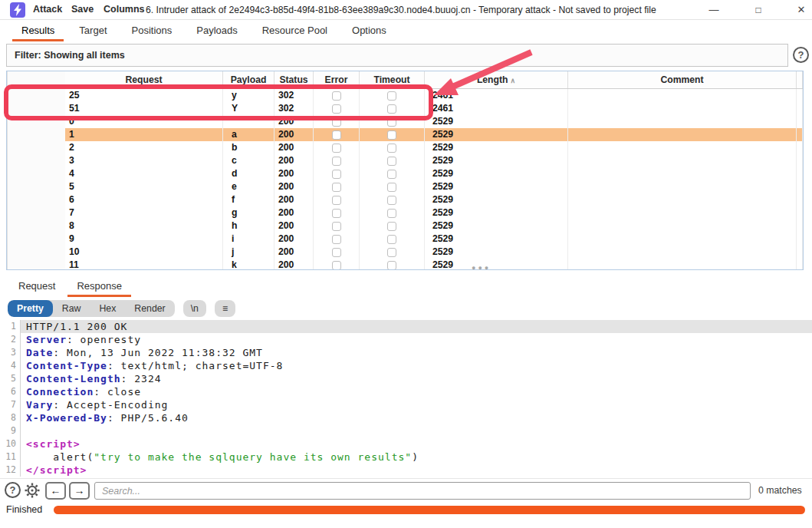  Describe the element at coordinates (405, 226) in the screenshot. I see `table-row: 8h2002529` at that location.